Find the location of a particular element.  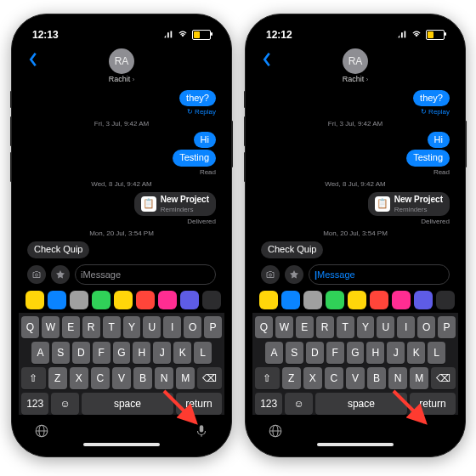

emoji-key: ☺ is located at coordinates (65, 404).